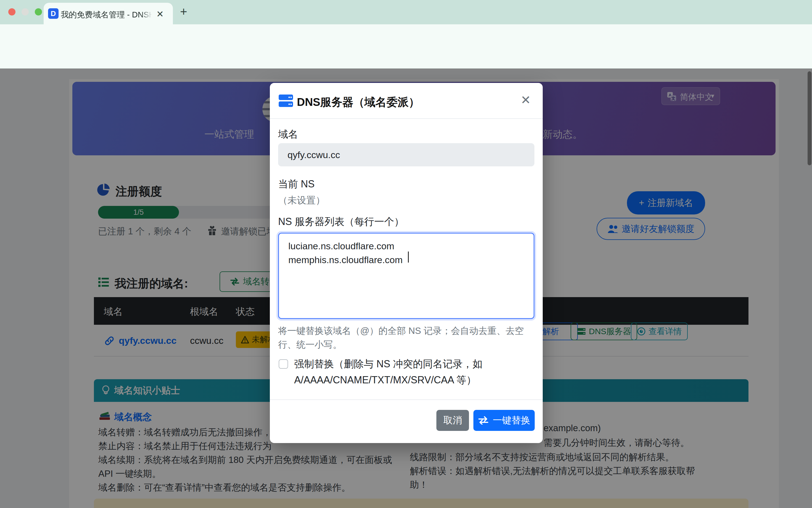 Image resolution: width=812 pixels, height=508 pixels. I want to click on window-minimize-button, so click(25, 12).